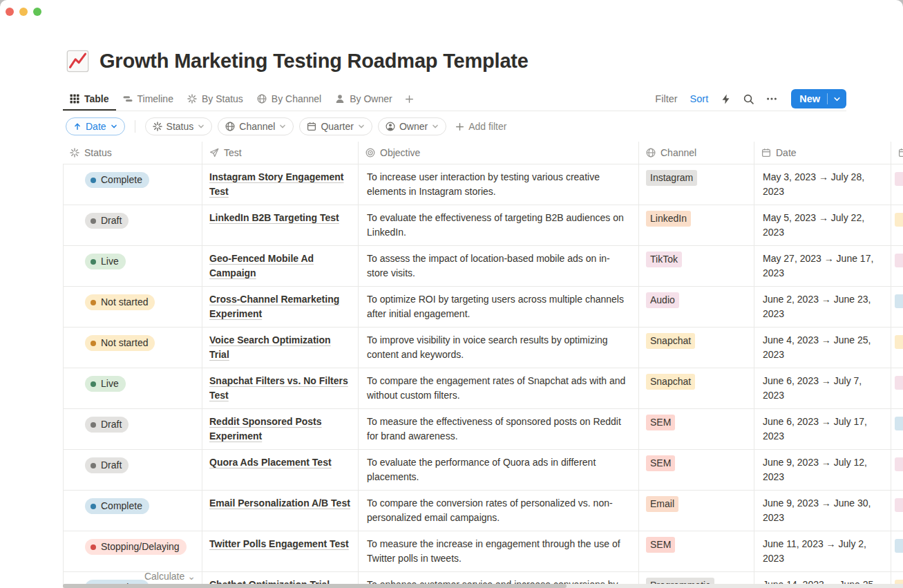 This screenshot has height=588, width=903. Describe the element at coordinates (499, 551) in the screenshot. I see `objective-cell: To measure the increase in engagement th…` at that location.